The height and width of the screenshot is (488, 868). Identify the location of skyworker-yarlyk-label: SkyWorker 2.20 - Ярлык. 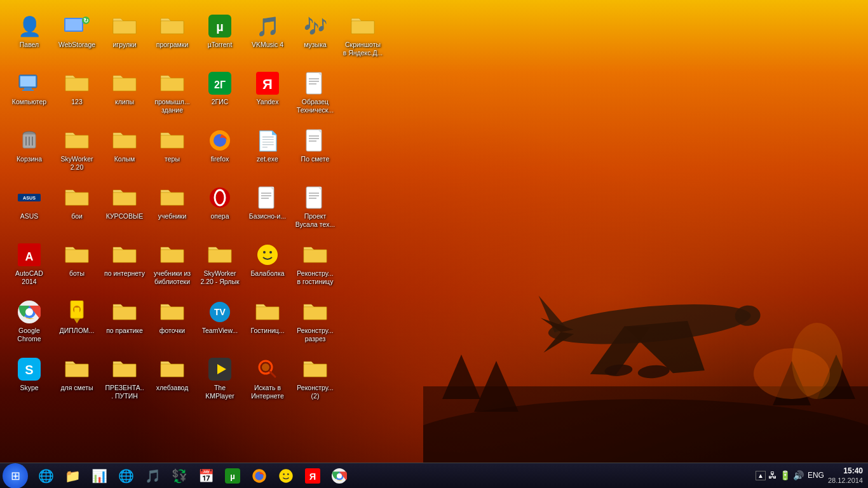
(220, 277).